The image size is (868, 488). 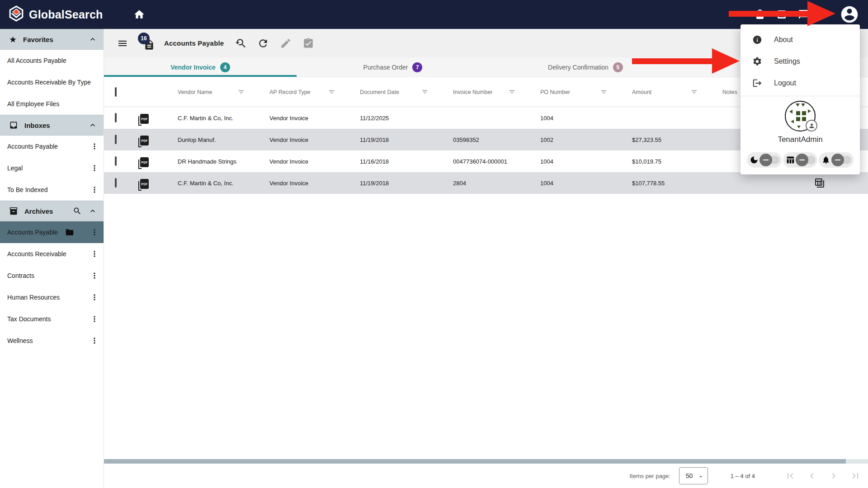 I want to click on horizontal-scrollbar-track, so click(x=486, y=461).